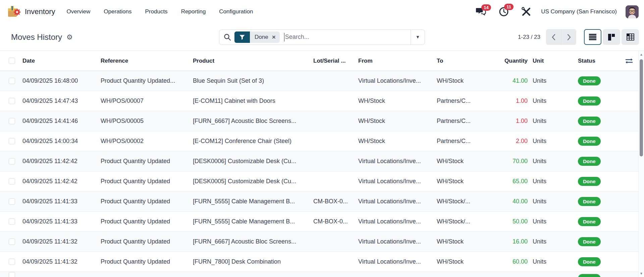  What do you see at coordinates (315, 37) in the screenshot?
I see `search-input: Done × Search...` at bounding box center [315, 37].